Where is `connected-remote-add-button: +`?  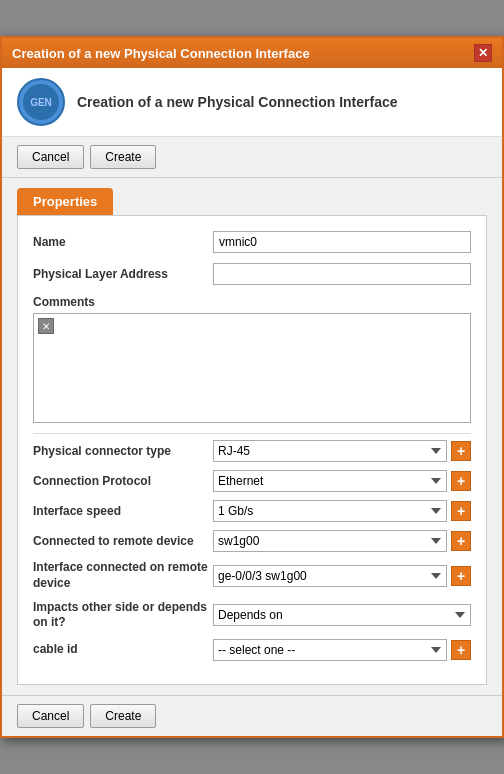 connected-remote-add-button: + is located at coordinates (461, 541).